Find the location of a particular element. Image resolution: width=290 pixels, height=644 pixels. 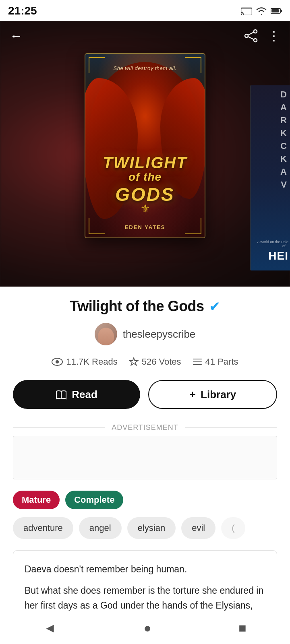

border-decoration-bl is located at coordinates (97, 226).